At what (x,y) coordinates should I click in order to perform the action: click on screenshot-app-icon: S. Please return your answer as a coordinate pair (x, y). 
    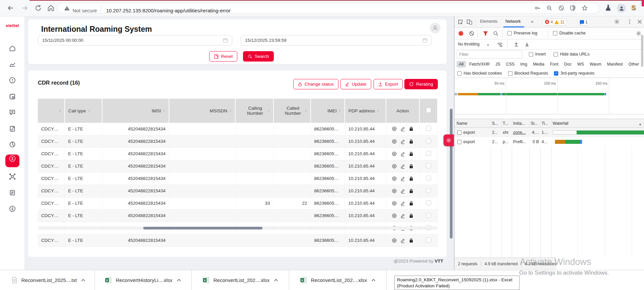
    Looking at the image, I should click on (633, 8).